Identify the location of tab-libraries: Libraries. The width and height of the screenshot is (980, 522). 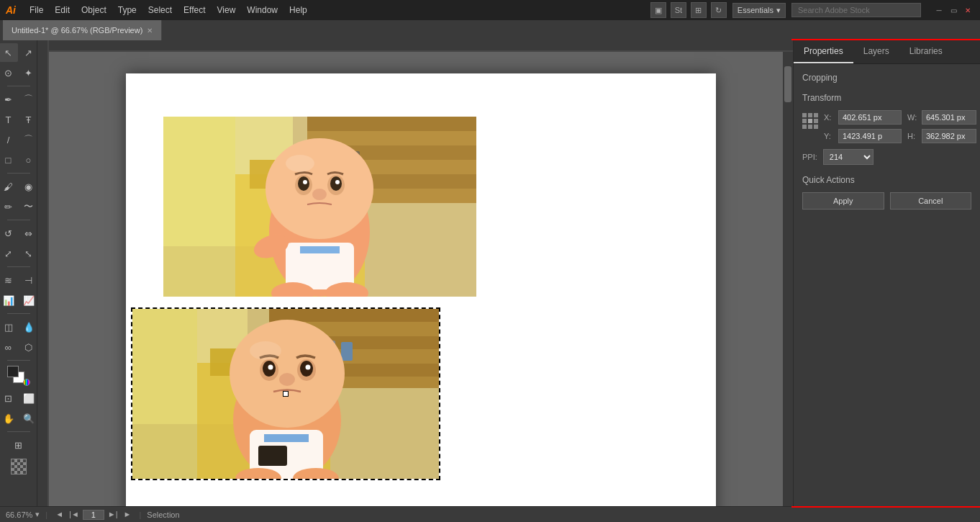
(926, 52).